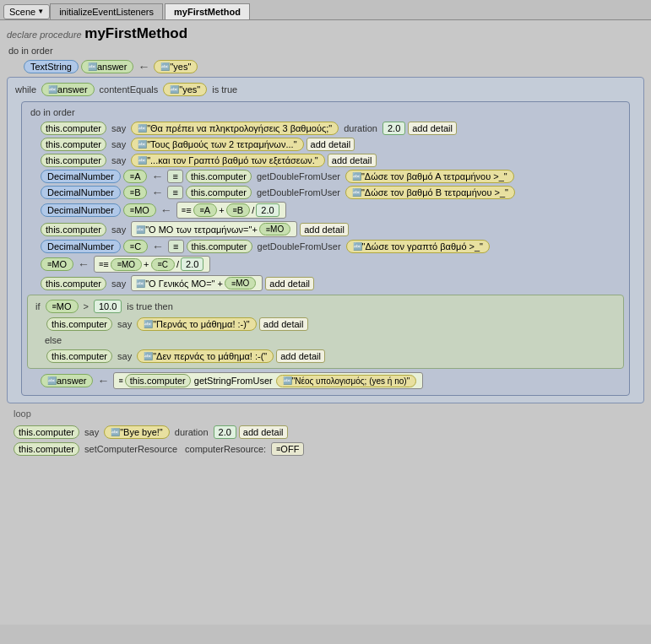  I want to click on resource-label: computerResource:, so click(225, 449).